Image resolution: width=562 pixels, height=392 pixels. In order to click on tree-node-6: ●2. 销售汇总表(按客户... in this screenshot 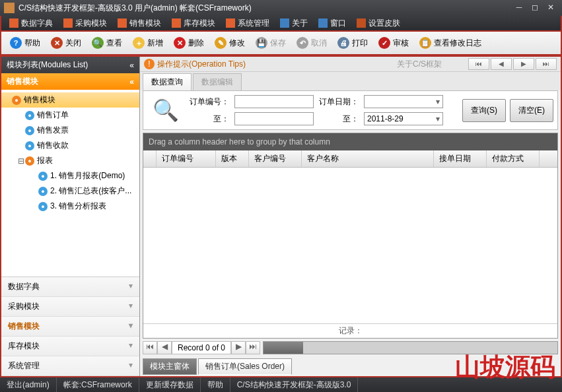, I will do `click(70, 191)`.